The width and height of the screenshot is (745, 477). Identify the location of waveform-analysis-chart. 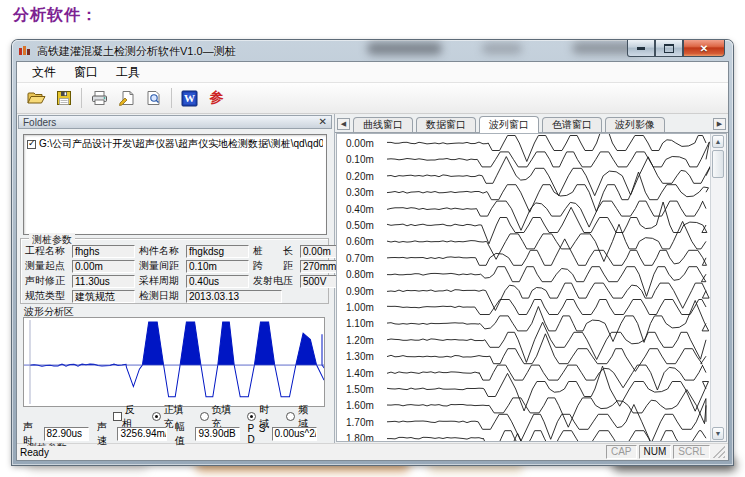
(174, 362).